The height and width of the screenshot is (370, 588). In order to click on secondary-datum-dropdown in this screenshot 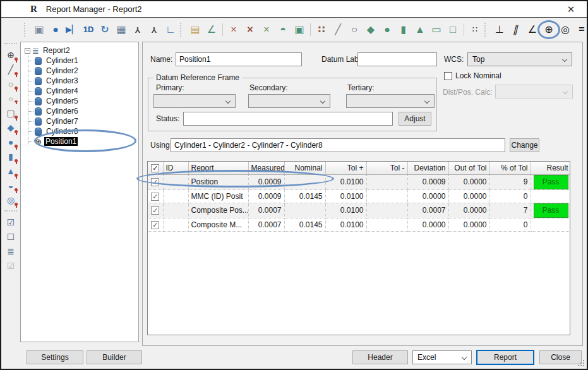, I will do `click(289, 101)`.